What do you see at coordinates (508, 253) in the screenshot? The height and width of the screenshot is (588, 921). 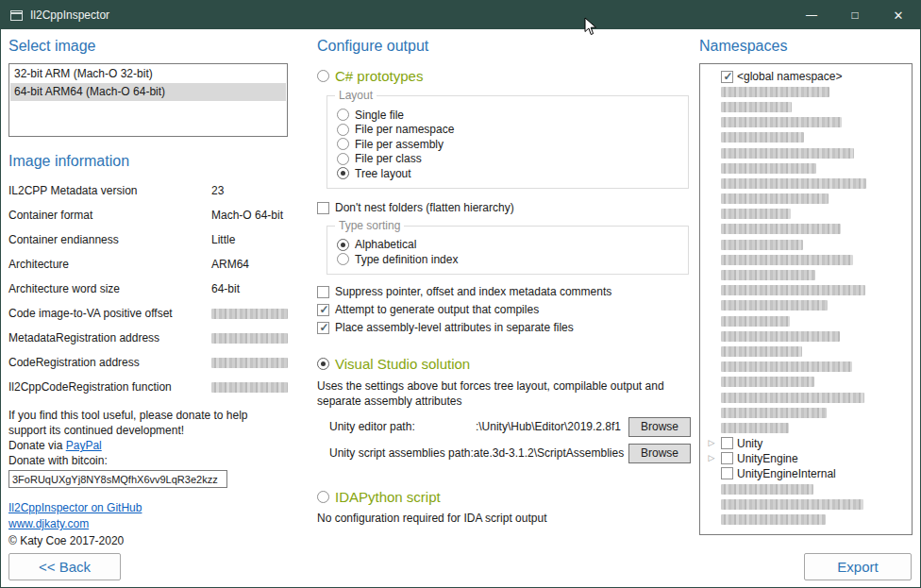 I see `type-sorting-options: AlphabeticalType definition index` at bounding box center [508, 253].